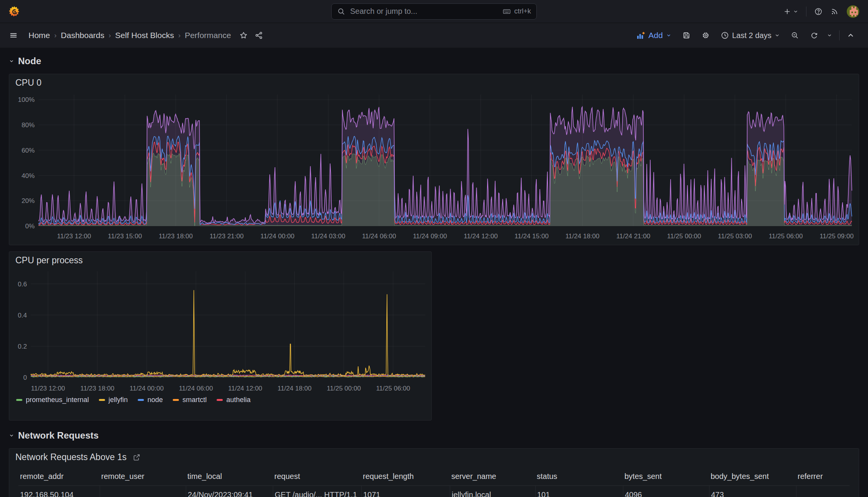  Describe the element at coordinates (750, 35) in the screenshot. I see `time-range-picker: Last 2 days` at that location.